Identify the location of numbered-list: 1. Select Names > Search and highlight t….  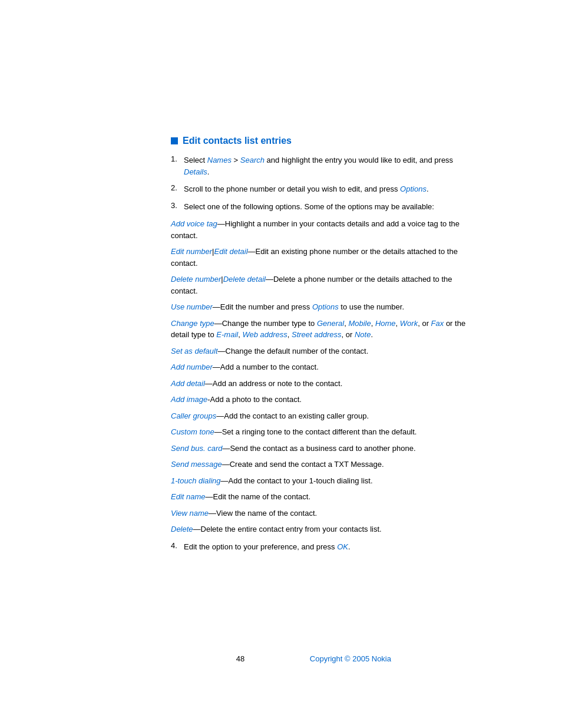
(324, 183).